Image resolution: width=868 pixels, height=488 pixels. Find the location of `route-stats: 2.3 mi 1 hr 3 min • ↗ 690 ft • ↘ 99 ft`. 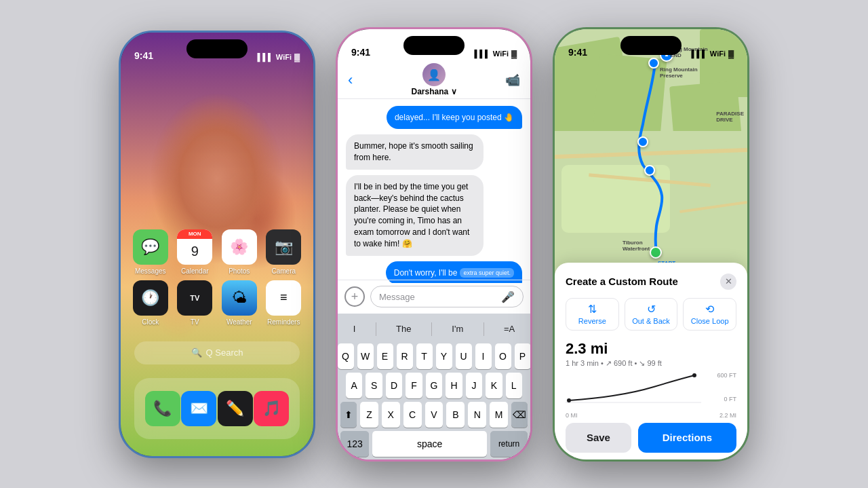

route-stats: 2.3 mi 1 hr 3 min • ↗ 690 ft • ↘ 99 ft is located at coordinates (651, 354).